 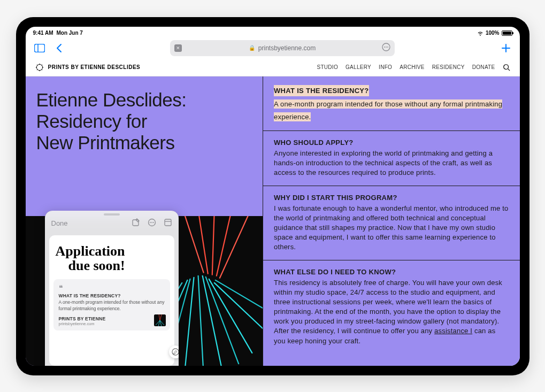 I want to click on note-header: Done, so click(x=112, y=221).